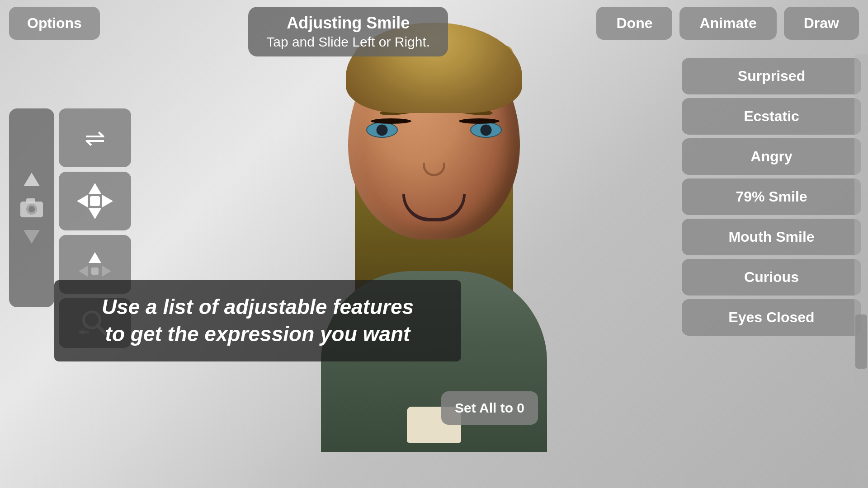  I want to click on eyelash-left, so click(391, 121).